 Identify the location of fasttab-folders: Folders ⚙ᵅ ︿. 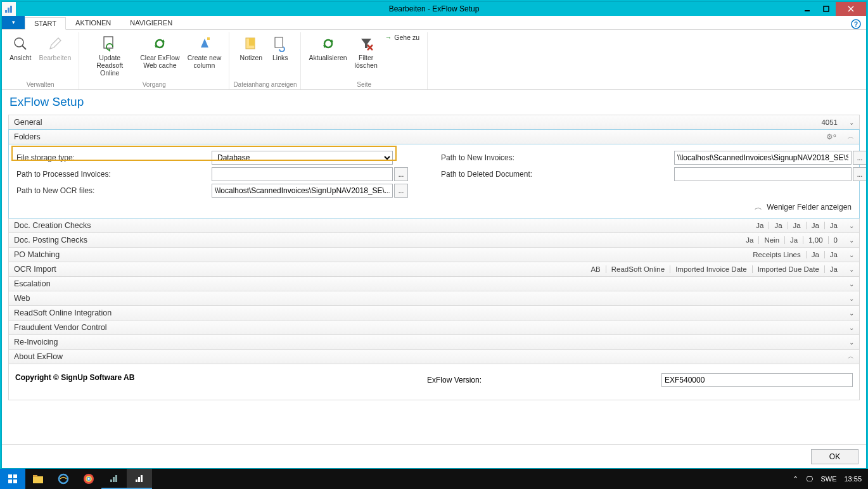
(434, 137).